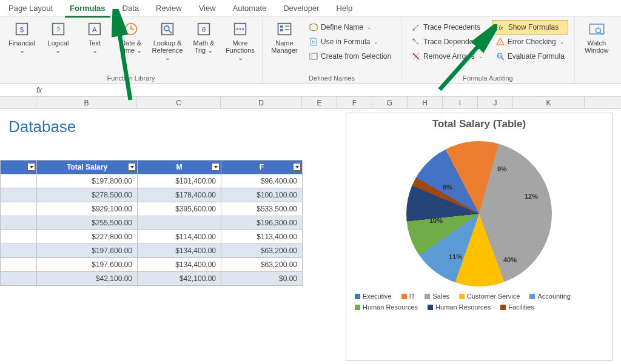  What do you see at coordinates (180, 195) in the screenshot?
I see `table-cell: $178,400.00` at bounding box center [180, 195].